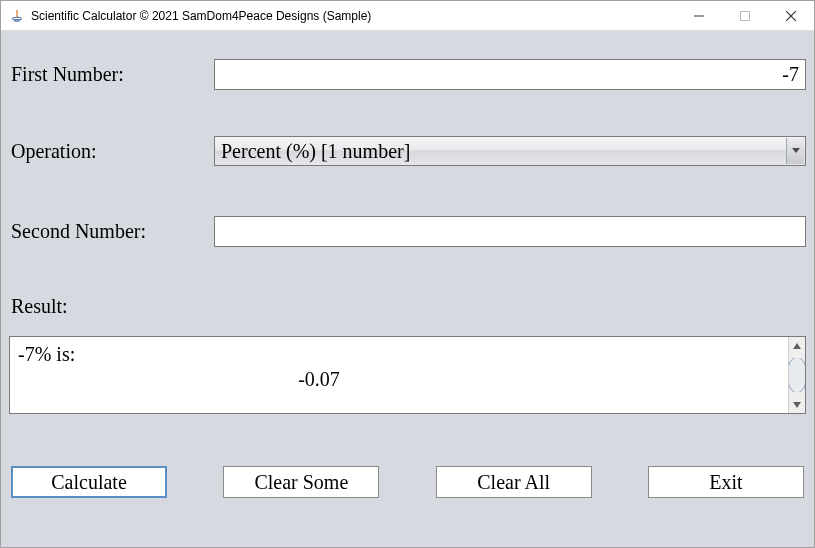 The height and width of the screenshot is (548, 815). What do you see at coordinates (510, 151) in the screenshot?
I see `operation-select: Percent (%) [1 number]` at bounding box center [510, 151].